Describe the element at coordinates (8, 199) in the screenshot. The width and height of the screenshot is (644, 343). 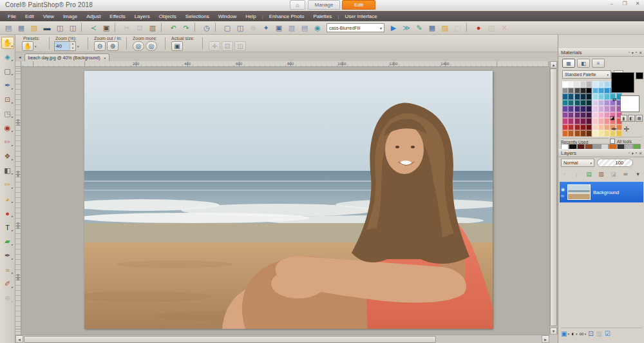
I see `fill-tool: ◕ ▸` at that location.